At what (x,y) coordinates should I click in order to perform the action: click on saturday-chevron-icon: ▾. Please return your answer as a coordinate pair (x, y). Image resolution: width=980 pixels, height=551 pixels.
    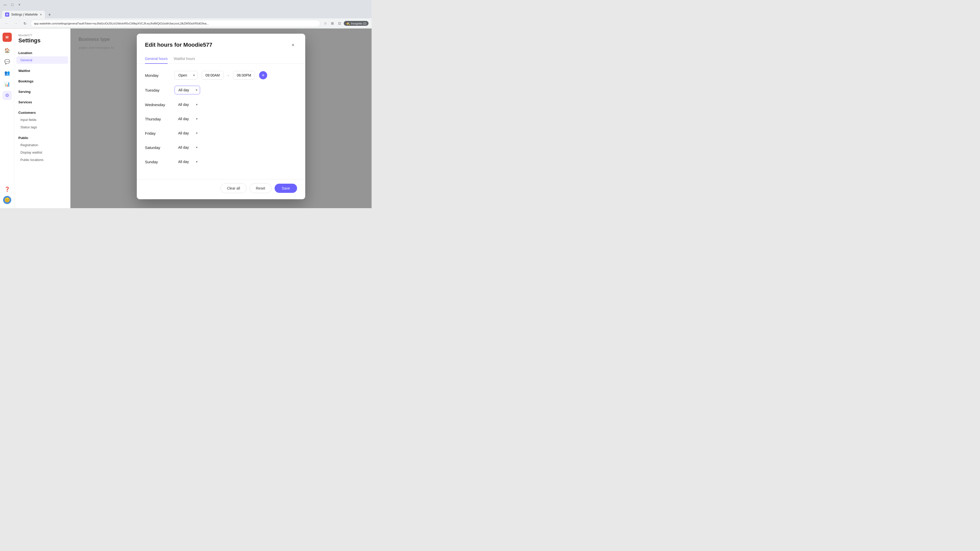
    Looking at the image, I should click on (197, 148).